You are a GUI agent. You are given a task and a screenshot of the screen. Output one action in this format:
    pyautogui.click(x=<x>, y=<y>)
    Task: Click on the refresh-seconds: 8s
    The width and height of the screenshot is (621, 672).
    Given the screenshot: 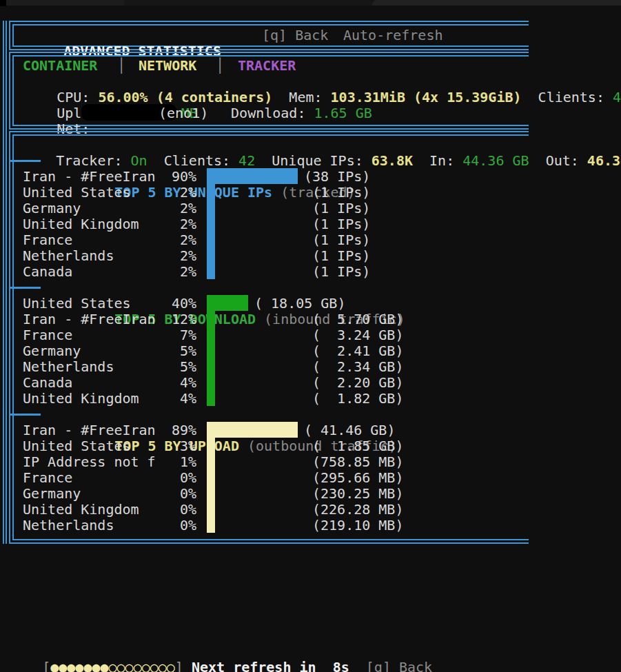 What is the action you would take?
    pyautogui.click(x=337, y=666)
    